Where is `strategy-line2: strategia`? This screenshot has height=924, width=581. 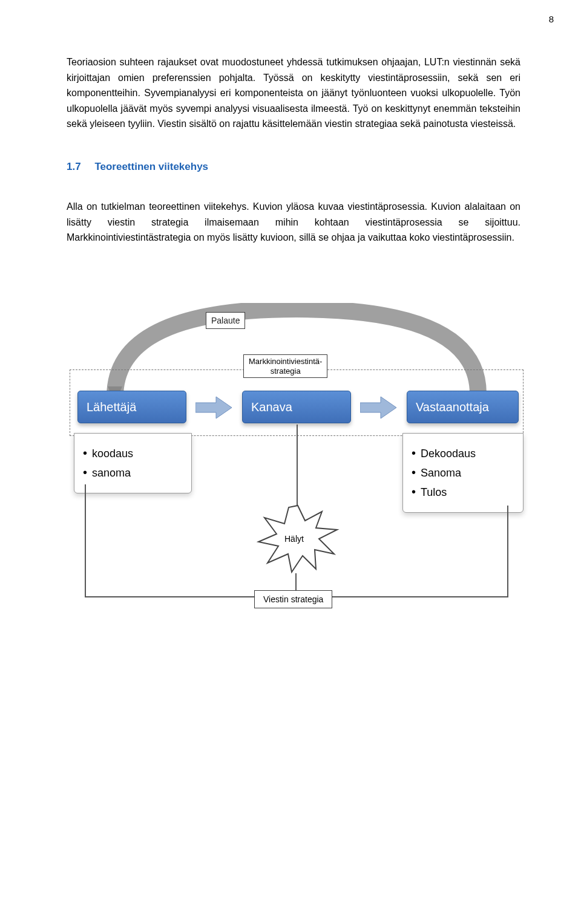 strategy-line2: strategia is located at coordinates (286, 371).